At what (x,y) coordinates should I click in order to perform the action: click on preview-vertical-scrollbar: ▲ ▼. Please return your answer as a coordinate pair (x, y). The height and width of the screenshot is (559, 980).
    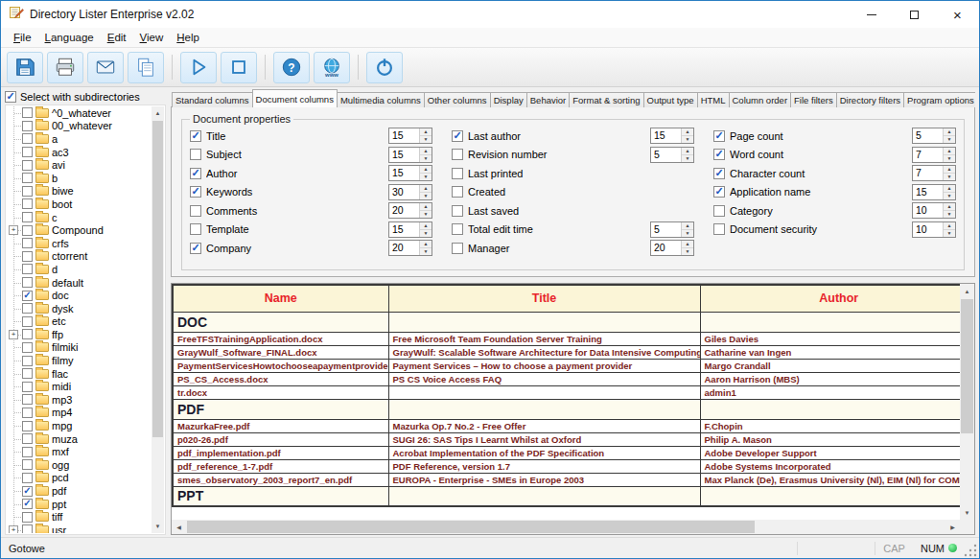
    Looking at the image, I should click on (967, 402).